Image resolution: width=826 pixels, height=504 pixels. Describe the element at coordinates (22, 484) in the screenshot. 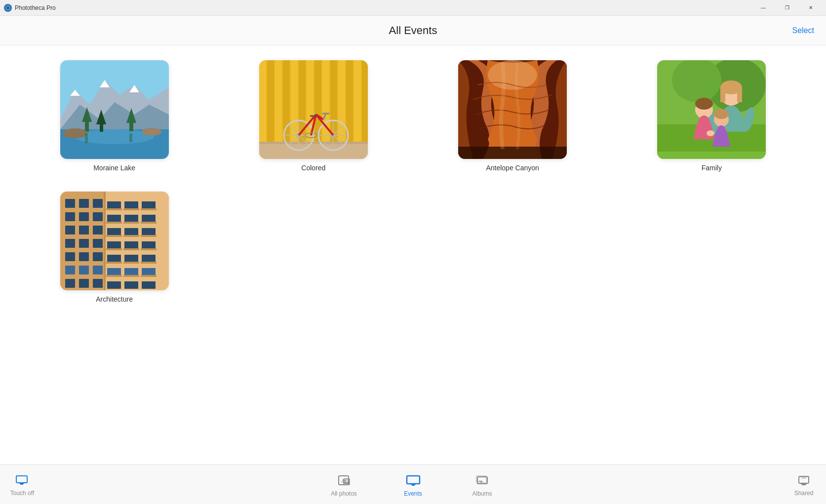

I see `touch-off-tab: Touch off` at that location.